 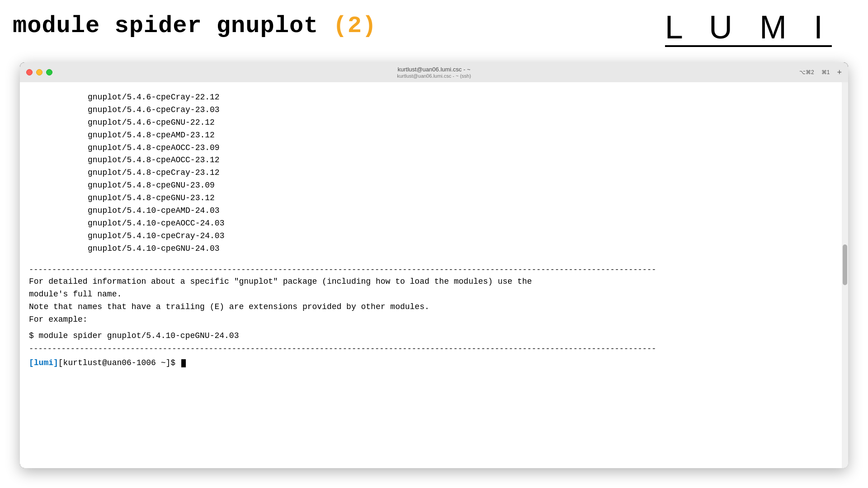 I want to click on lumi-logo-text: L U M I, so click(x=749, y=29).